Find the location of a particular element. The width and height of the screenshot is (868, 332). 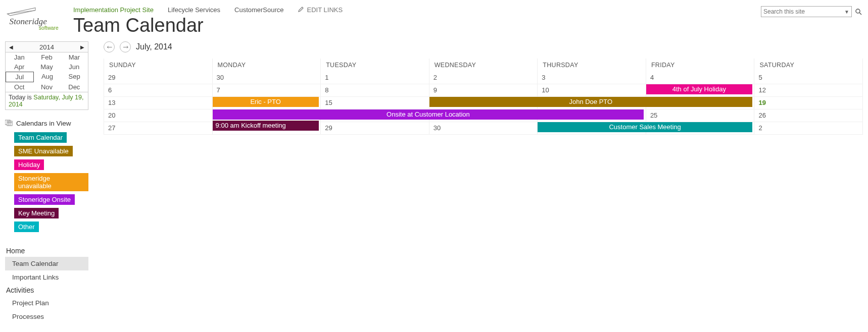

sidenav-home: Home is located at coordinates (46, 251).